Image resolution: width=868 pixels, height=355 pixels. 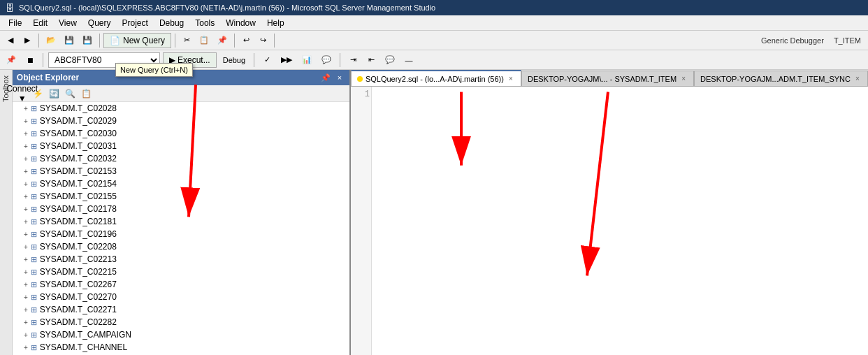 I want to click on tab-label: DESKTOP-YOGAJM...ADM.T_ITEM_SYNC, so click(x=776, y=79).